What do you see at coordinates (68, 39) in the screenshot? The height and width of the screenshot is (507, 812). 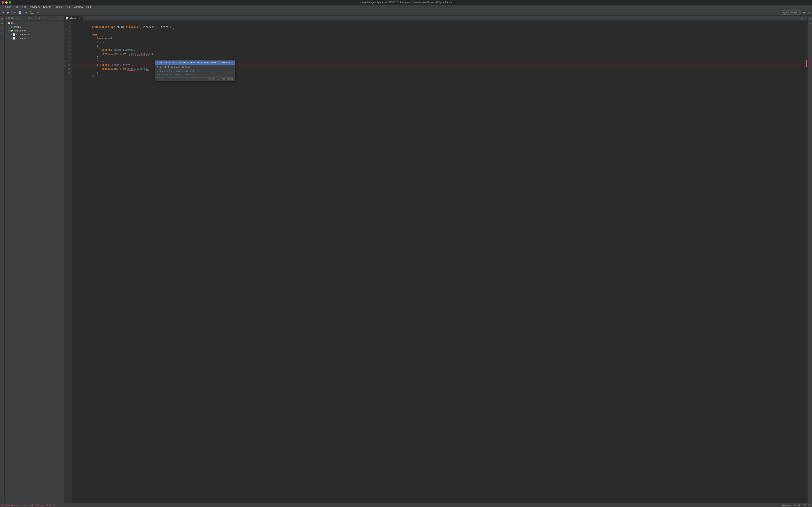 I see `gutter-5: ▾5` at bounding box center [68, 39].